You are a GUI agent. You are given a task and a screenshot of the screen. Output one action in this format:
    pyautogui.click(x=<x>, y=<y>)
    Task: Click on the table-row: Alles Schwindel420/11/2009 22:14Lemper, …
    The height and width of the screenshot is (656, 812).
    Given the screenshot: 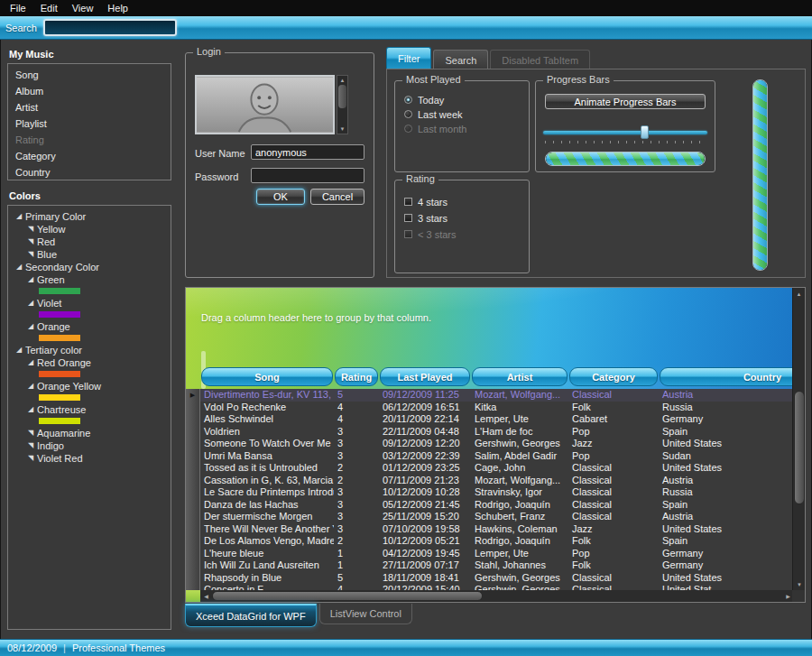 What is the action you would take?
    pyautogui.click(x=489, y=420)
    